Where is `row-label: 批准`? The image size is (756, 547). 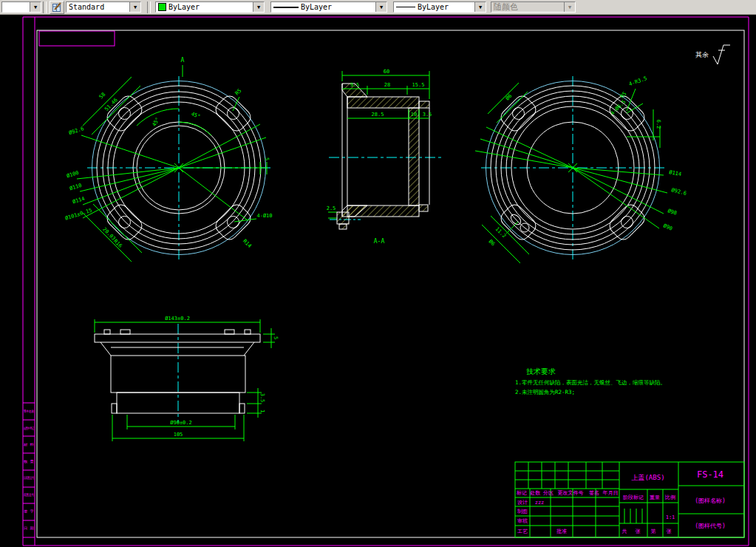 row-label: 批准 is located at coordinates (562, 531).